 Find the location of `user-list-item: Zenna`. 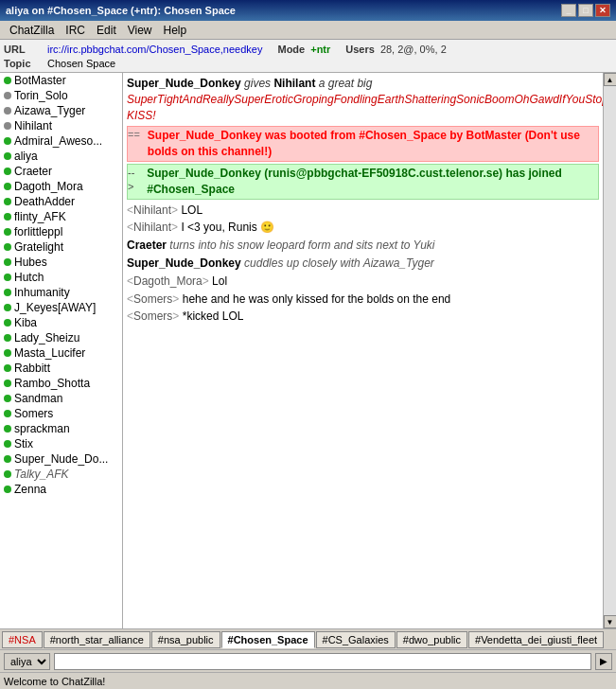

user-list-item: Zenna is located at coordinates (61, 489).